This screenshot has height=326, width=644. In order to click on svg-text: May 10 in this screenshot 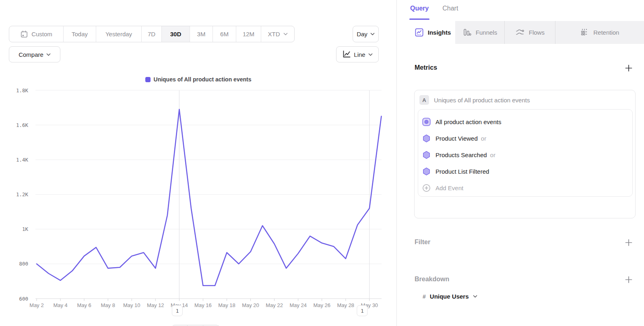, I will do `click(132, 305)`.